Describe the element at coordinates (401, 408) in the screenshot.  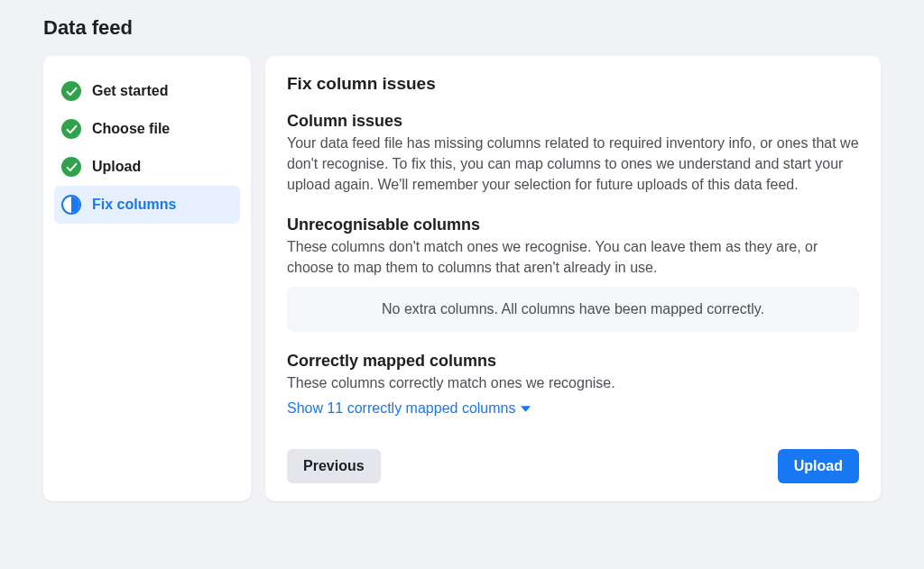
I see `show-link-text: Show 11 correctly mapped columns` at that location.